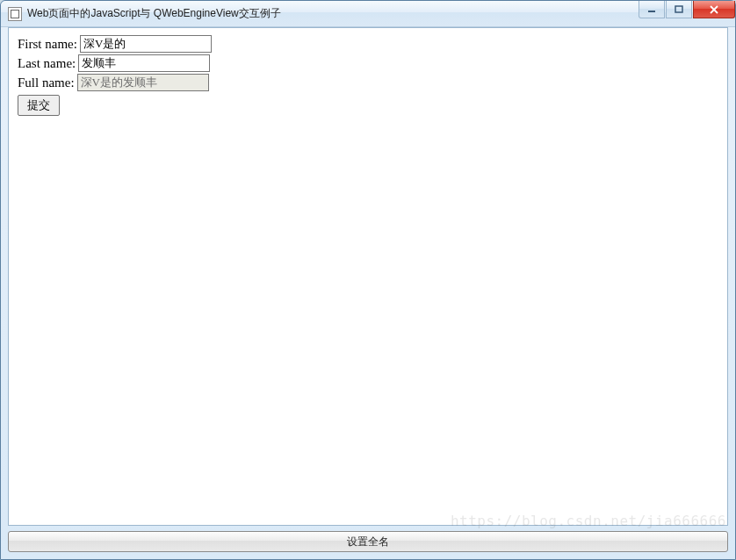 The width and height of the screenshot is (736, 560). What do you see at coordinates (368, 14) in the screenshot?
I see `titlebar: Web页面中的JavaScript与 QWebEngineView交互例子` at bounding box center [368, 14].